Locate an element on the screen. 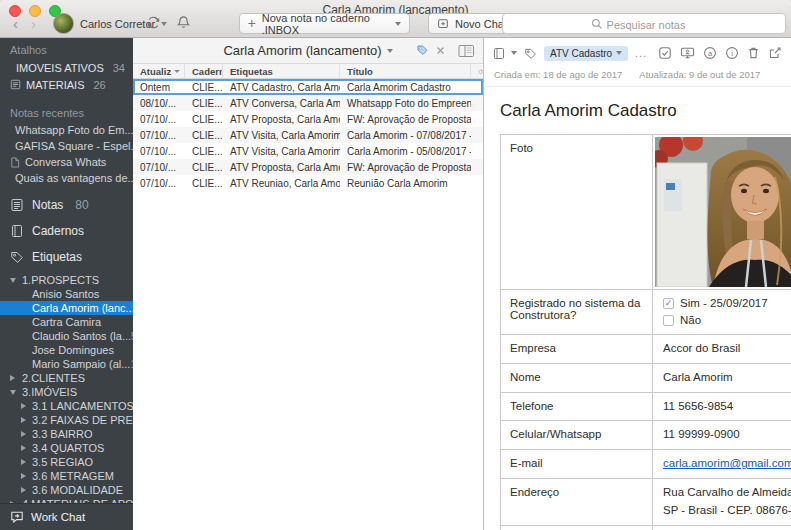 This screenshot has width=791, height=530. sidebar-tag-clientes: 2.CLIENTES is located at coordinates (66, 378).